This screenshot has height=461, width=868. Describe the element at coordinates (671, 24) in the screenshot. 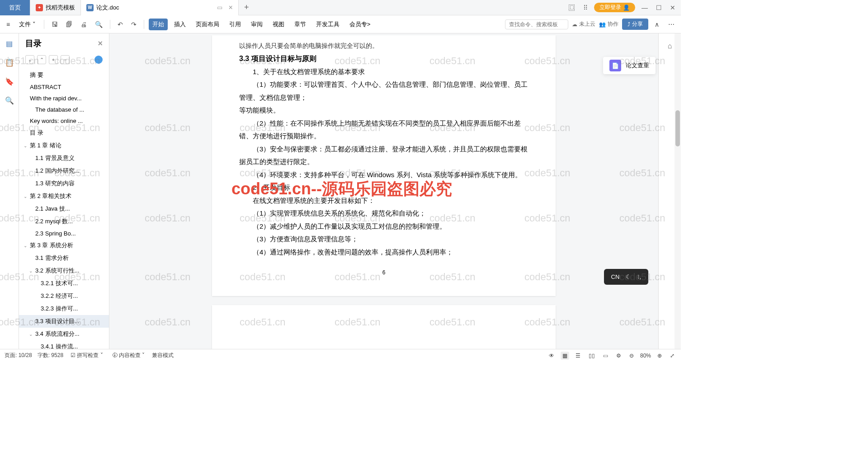

I see `more-icon: ⋯` at that location.